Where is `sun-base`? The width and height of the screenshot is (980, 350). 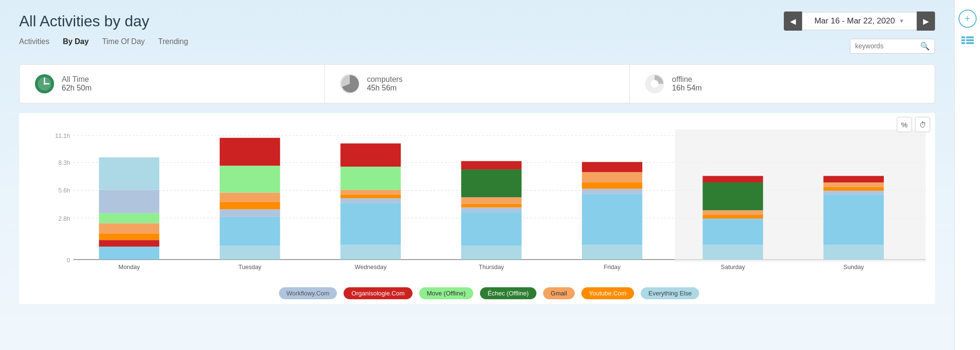 sun-base is located at coordinates (854, 219).